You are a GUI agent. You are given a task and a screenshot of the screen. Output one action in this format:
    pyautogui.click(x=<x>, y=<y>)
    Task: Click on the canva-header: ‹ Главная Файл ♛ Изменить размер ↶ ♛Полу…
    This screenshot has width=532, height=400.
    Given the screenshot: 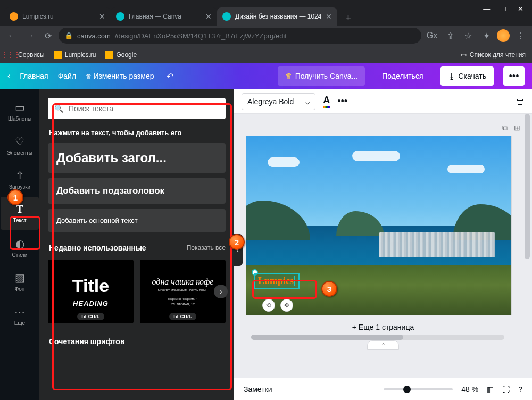 What is the action you would take?
    pyautogui.click(x=266, y=76)
    